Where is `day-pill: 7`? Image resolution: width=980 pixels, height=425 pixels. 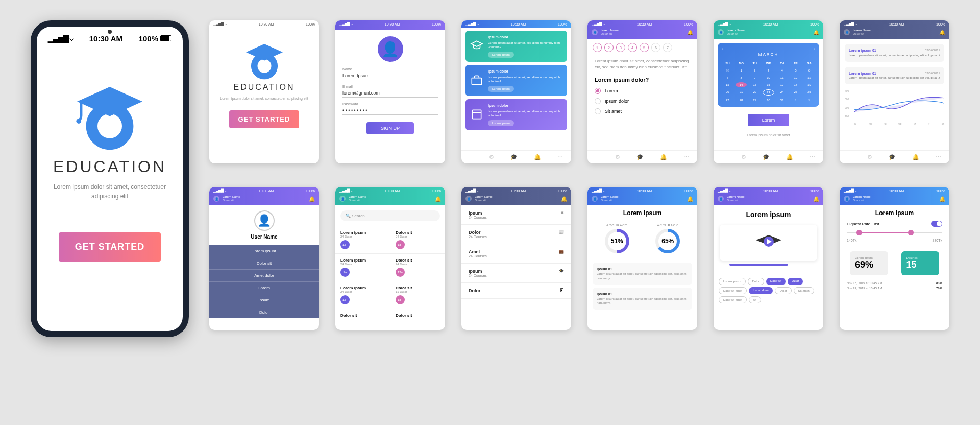 day-pill: 7 is located at coordinates (668, 48).